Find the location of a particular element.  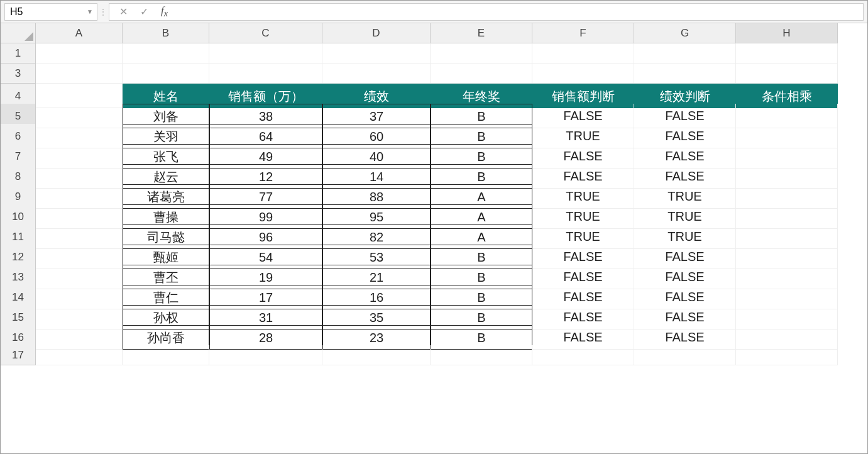

cell-B17 is located at coordinates (166, 355).